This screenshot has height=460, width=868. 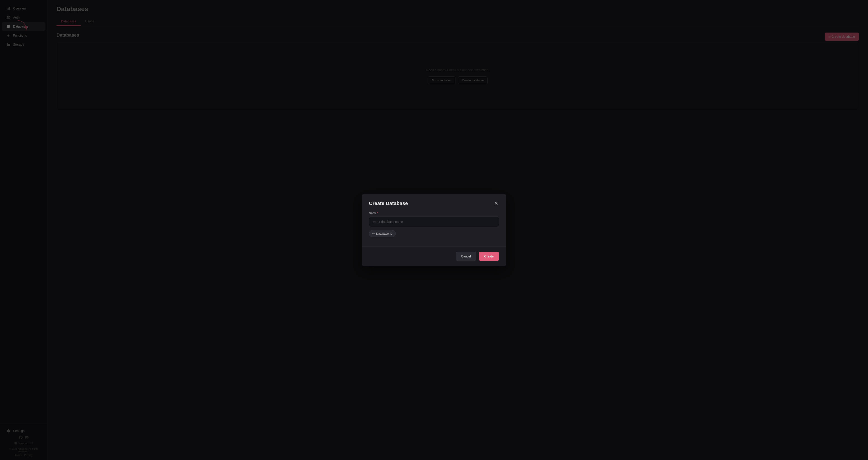 I want to click on pencil-icon: ✏, so click(x=373, y=234).